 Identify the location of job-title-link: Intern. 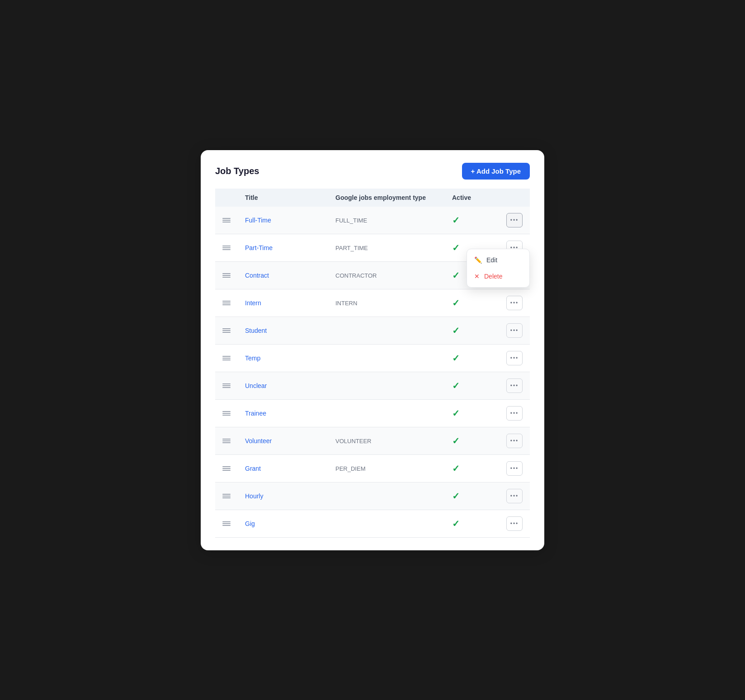
(253, 303).